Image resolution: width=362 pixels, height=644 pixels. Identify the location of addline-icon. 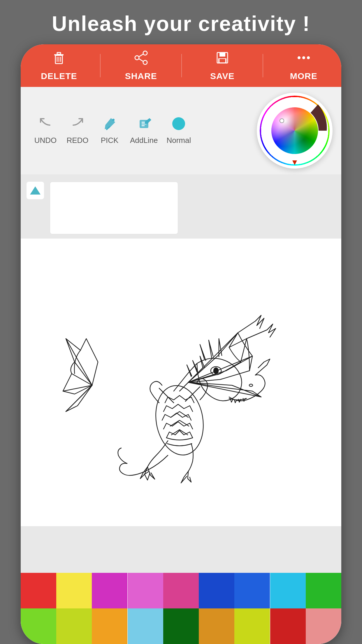
(144, 125).